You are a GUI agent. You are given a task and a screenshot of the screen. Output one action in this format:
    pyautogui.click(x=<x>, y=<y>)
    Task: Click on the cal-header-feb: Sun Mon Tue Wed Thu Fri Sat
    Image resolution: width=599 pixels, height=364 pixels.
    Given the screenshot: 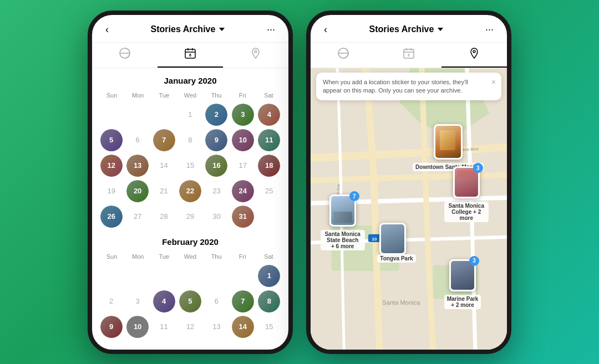 What is the action you would take?
    pyautogui.click(x=190, y=257)
    